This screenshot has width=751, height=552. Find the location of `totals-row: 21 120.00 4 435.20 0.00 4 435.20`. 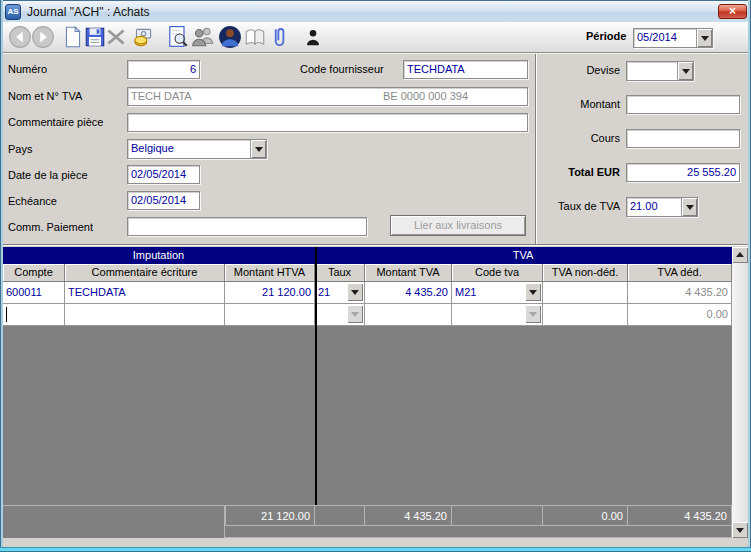

totals-row: 21 120.00 4 435.20 0.00 4 435.20 is located at coordinates (478, 516).